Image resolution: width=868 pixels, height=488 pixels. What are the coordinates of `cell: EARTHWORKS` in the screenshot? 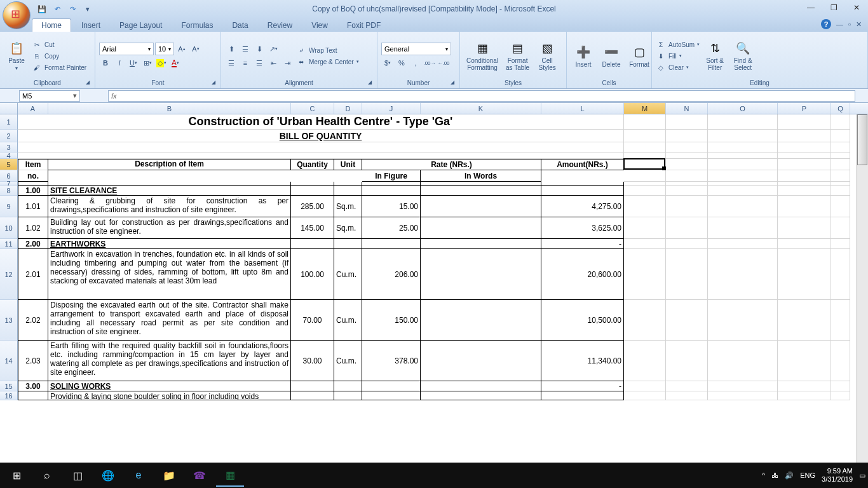 It's located at (170, 244).